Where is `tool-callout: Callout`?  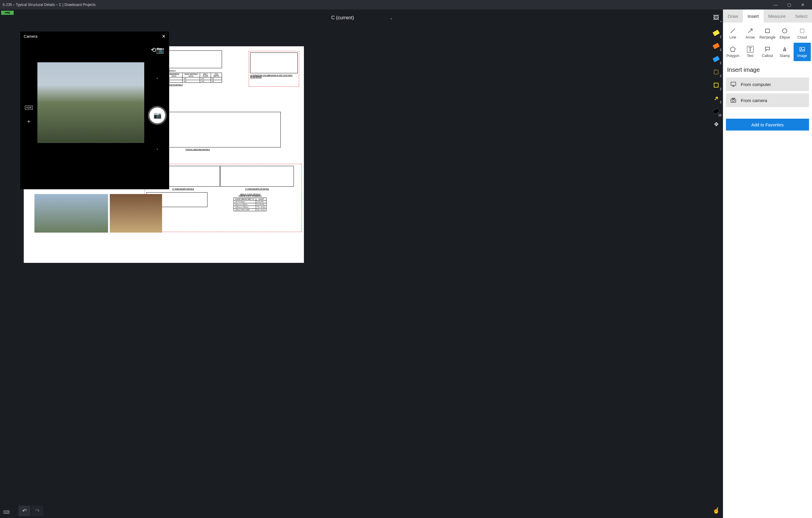
tool-callout: Callout is located at coordinates (767, 52).